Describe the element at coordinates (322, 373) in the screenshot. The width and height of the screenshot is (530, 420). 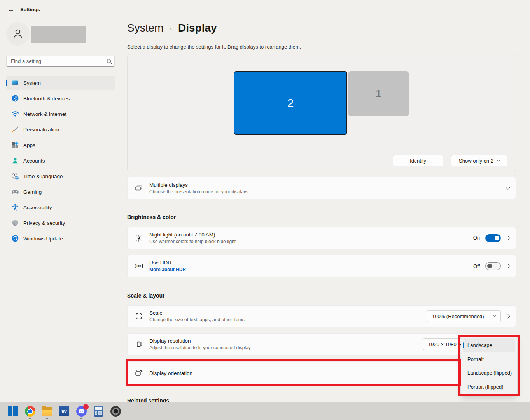
I see `display-orientation-row: Display orientation` at that location.